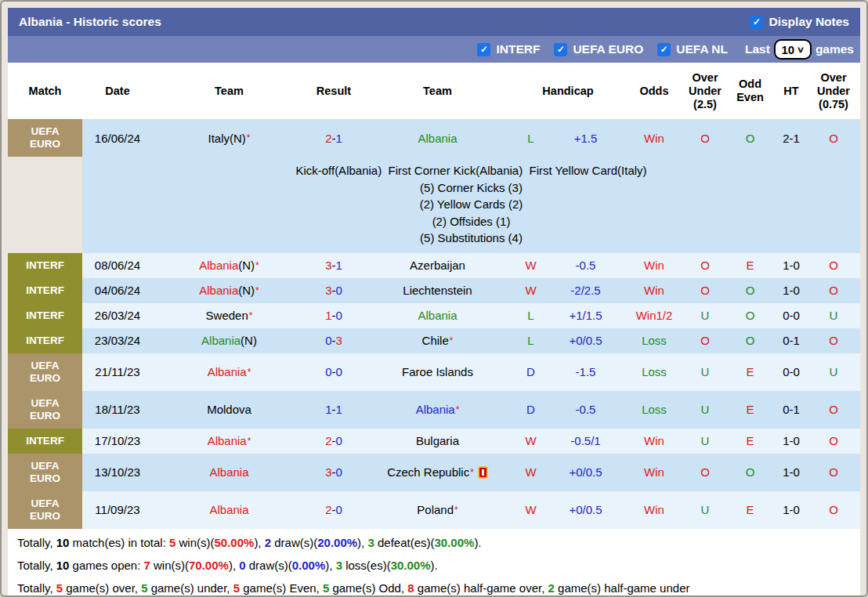 The image size is (868, 597). Describe the element at coordinates (45, 410) in the screenshot. I see `match-competition-badge: UEFAEURO` at that location.